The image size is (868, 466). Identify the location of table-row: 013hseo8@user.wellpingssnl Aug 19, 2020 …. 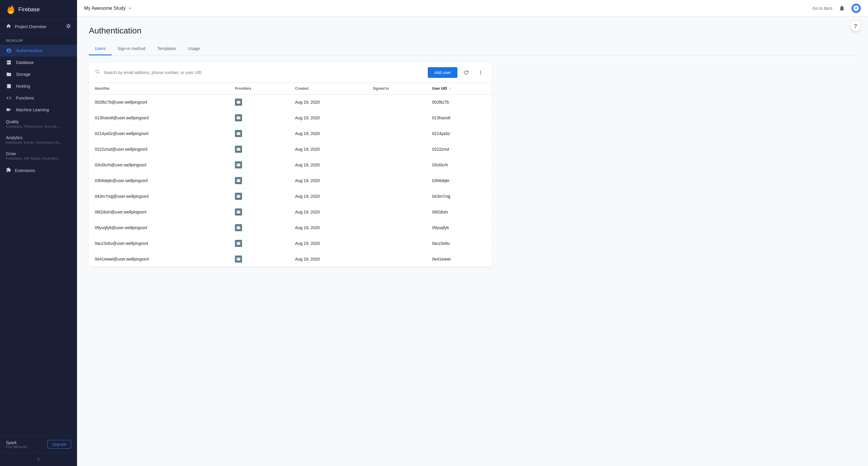
(290, 118).